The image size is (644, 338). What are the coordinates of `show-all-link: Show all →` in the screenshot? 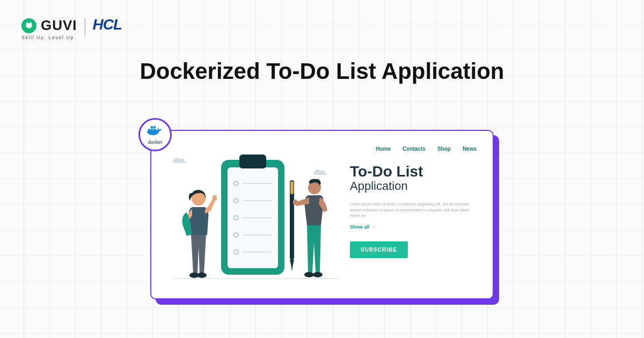 It's located at (413, 227).